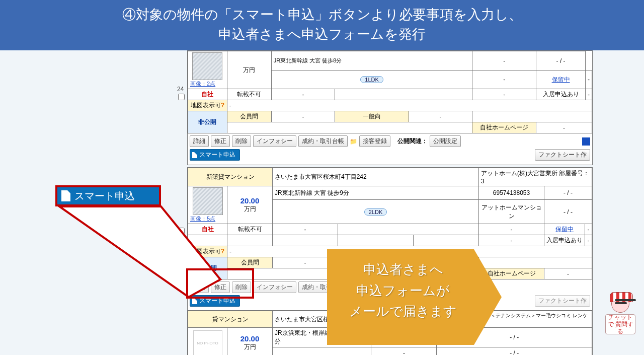 The width and height of the screenshot is (644, 355). I want to click on access-text: JR東北新幹線 大宮 徒歩8分, so click(308, 60).